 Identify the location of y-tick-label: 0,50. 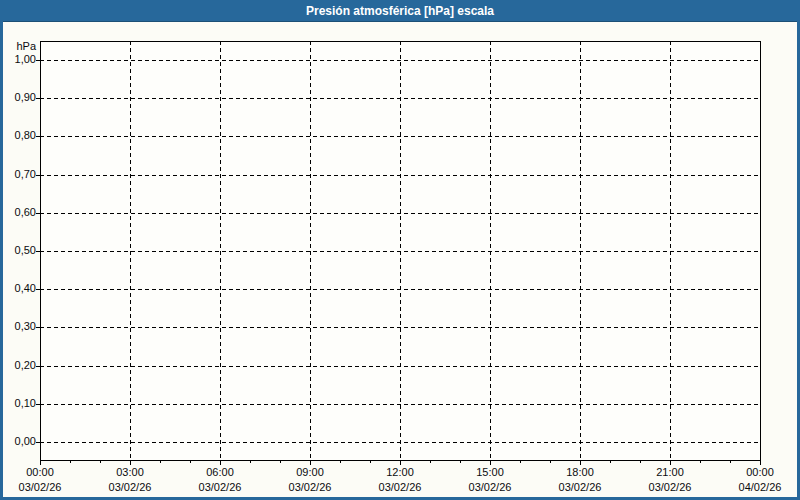
(18, 250).